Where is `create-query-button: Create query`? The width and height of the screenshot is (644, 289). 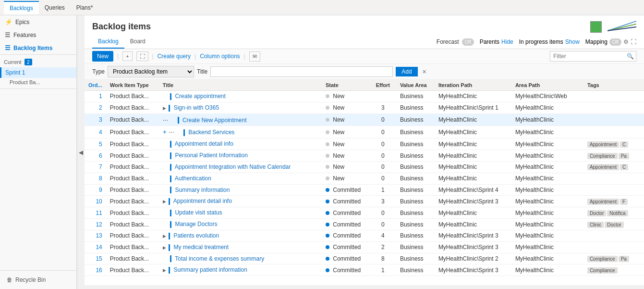
create-query-button: Create query is located at coordinates (174, 56).